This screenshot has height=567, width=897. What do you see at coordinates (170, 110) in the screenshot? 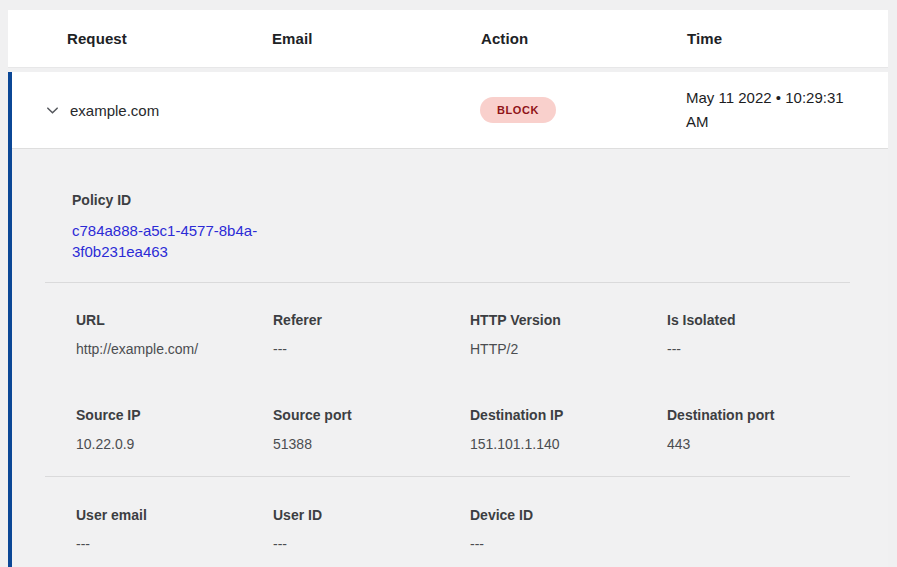
I see `request-value: example.com` at bounding box center [170, 110].